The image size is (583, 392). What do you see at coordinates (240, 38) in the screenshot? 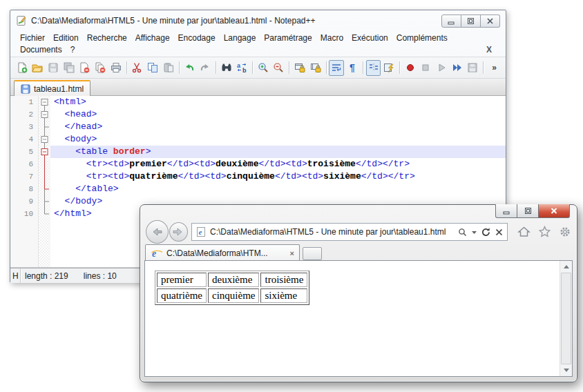
I see `menu-item-langage: Langage` at bounding box center [240, 38].